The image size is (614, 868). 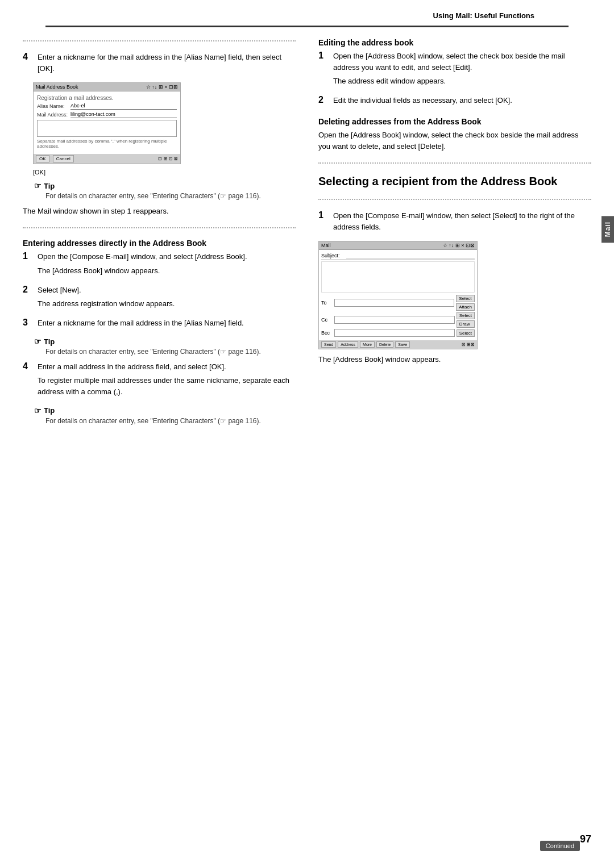 What do you see at coordinates (455, 223) in the screenshot?
I see `select-step-1: 1 Open the [Compose E-mail] window, then…` at bounding box center [455, 223].